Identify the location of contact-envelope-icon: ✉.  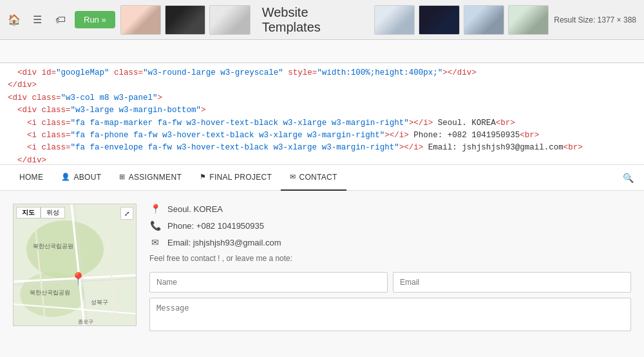
(292, 177).